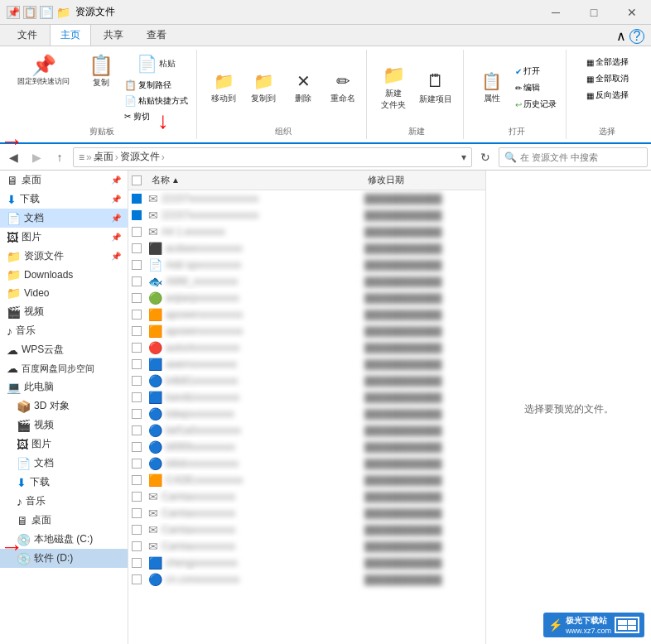 The width and height of the screenshot is (651, 644). Describe the element at coordinates (64, 558) in the screenshot. I see `sidebar-item-drive-d: 💿 软件 (D:)` at that location.